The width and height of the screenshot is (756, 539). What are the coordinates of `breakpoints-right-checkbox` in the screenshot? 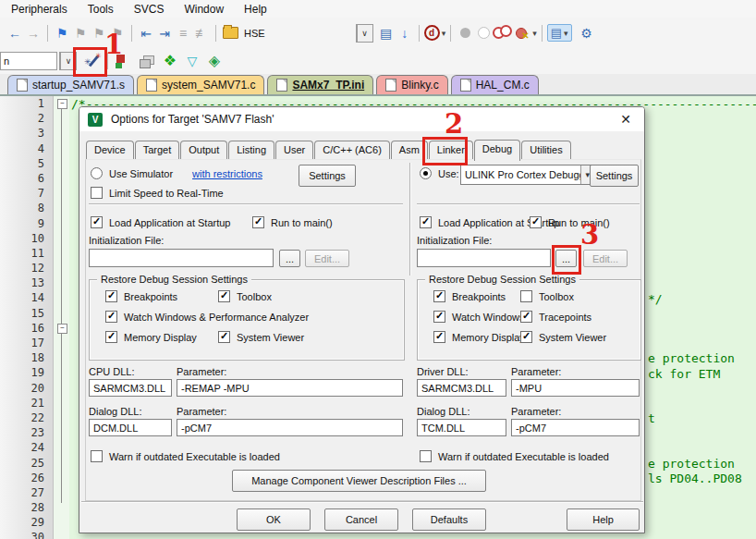 It's located at (440, 296).